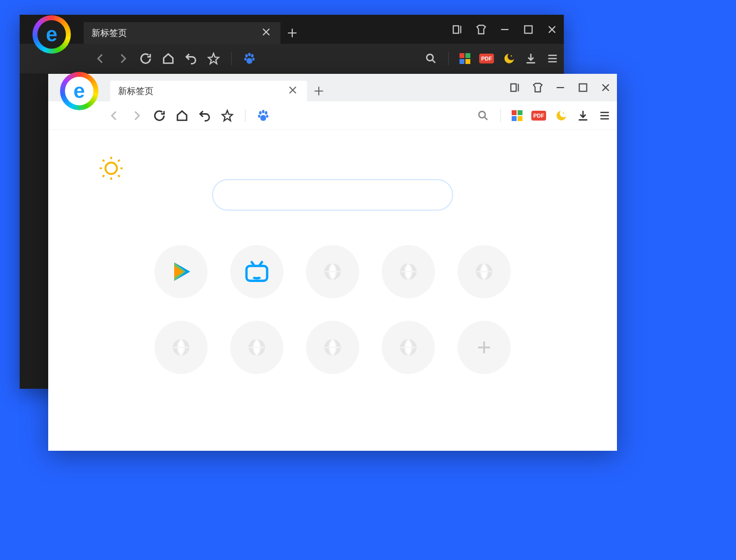  I want to click on search-input, so click(333, 195).